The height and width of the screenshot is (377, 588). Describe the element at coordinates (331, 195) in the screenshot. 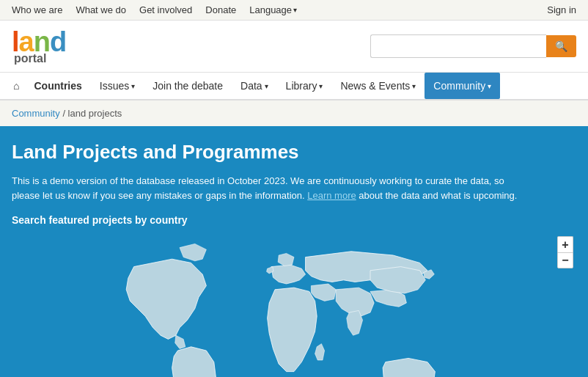

I see `learn-more-link: Learn more` at that location.